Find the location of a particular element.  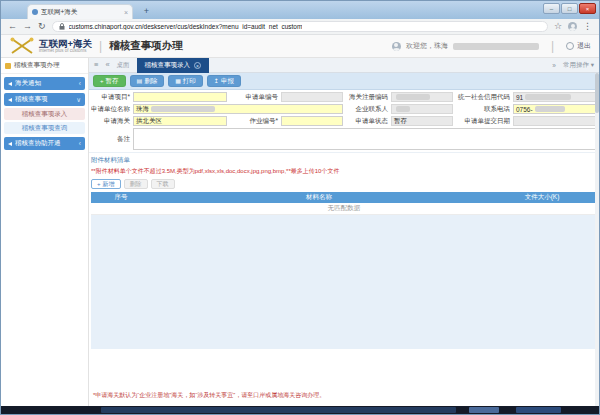

column-header: 材料名称 is located at coordinates (319, 198).